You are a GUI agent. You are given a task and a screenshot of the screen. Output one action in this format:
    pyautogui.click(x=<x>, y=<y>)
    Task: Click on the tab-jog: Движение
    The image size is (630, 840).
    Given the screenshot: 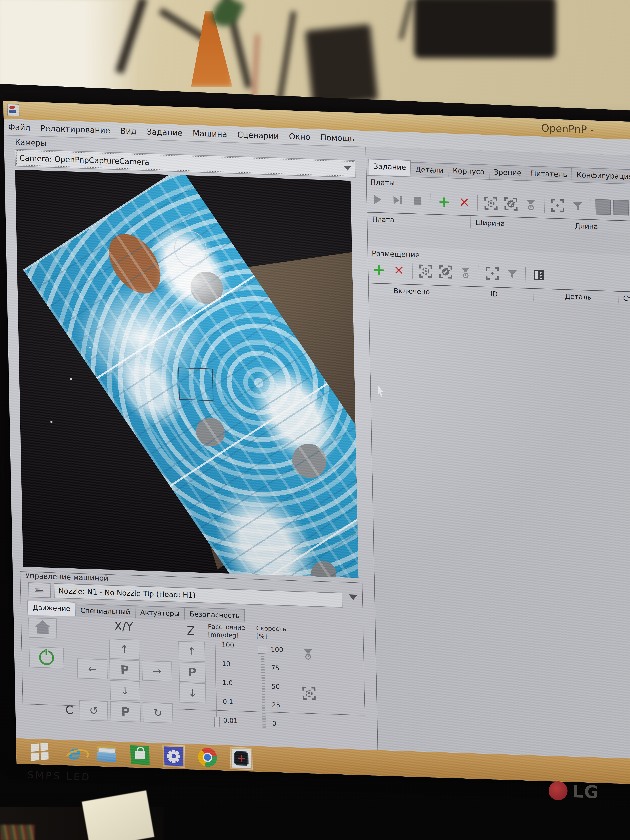 What is the action you would take?
    pyautogui.click(x=52, y=609)
    